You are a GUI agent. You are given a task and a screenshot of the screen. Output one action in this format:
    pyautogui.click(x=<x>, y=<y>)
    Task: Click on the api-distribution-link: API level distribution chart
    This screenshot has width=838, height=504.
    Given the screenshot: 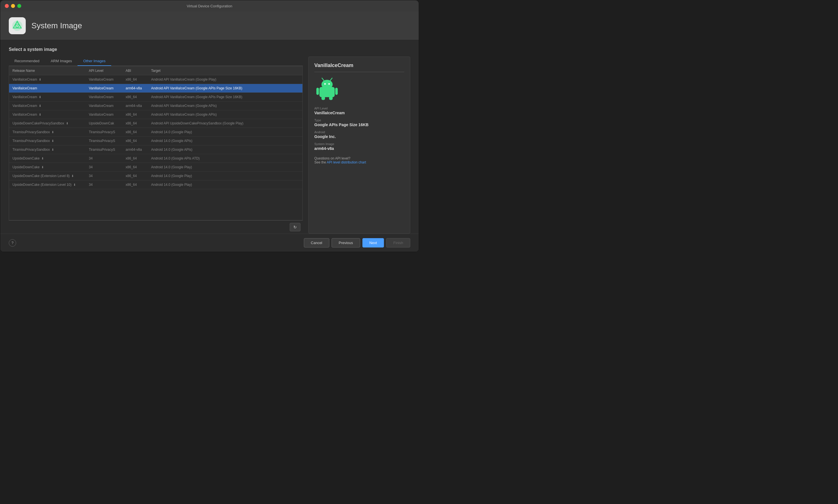 What is the action you would take?
    pyautogui.click(x=346, y=162)
    